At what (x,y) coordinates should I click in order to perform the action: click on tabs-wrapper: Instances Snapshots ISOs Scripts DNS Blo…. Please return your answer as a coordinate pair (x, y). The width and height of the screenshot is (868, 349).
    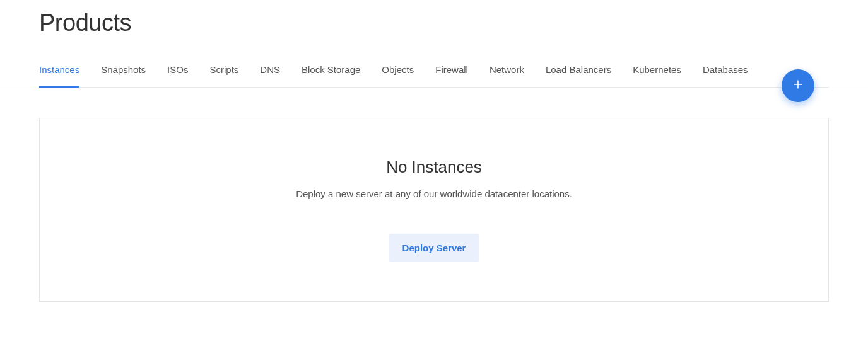
    Looking at the image, I should click on (434, 70).